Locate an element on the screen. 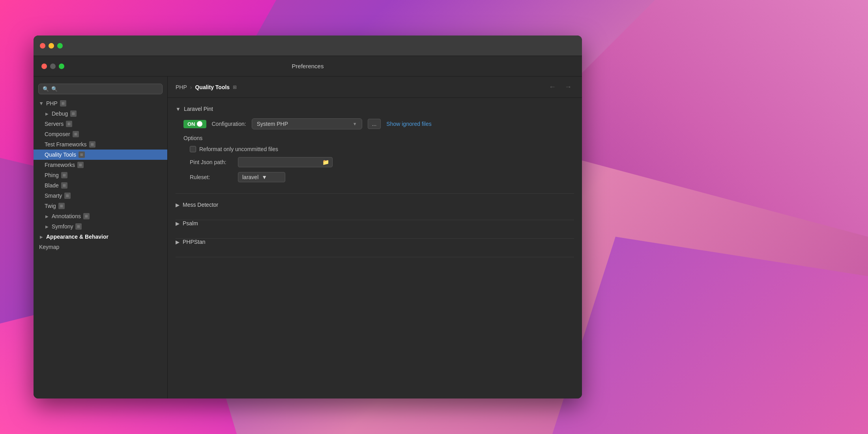 The width and height of the screenshot is (868, 434). sidebar-item-label: Annotations is located at coordinates (66, 216).